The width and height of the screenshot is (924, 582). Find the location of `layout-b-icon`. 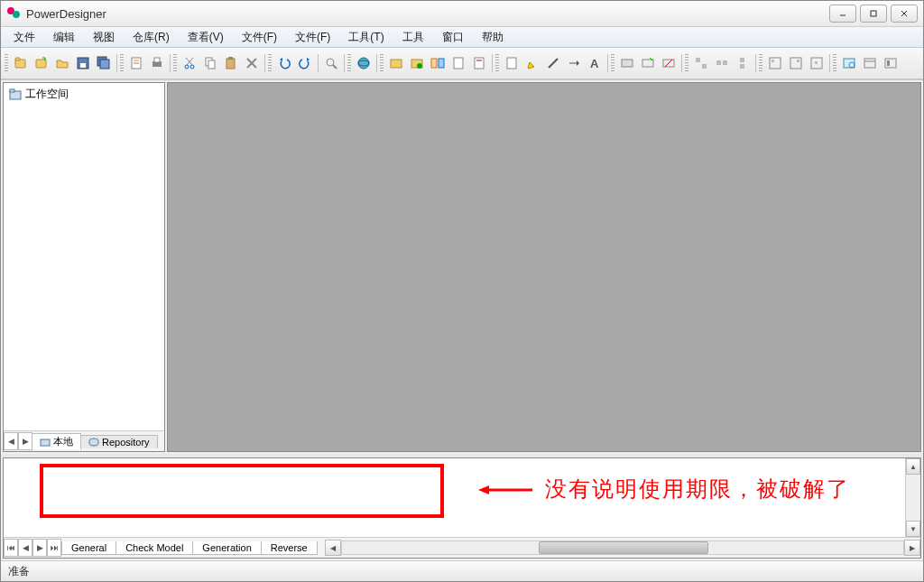

layout-b-icon is located at coordinates (796, 63).